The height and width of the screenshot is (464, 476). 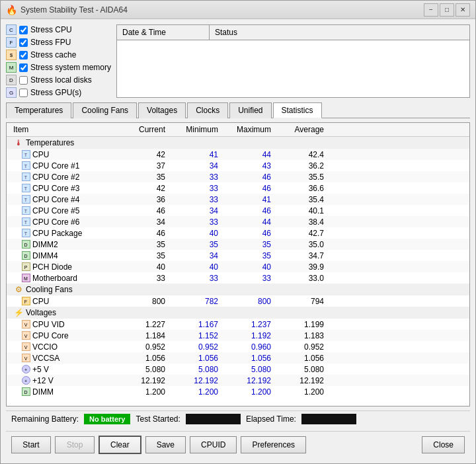 I want to click on table-row: T CPU Core #6 34 33 44 38.4, so click(x=238, y=222).